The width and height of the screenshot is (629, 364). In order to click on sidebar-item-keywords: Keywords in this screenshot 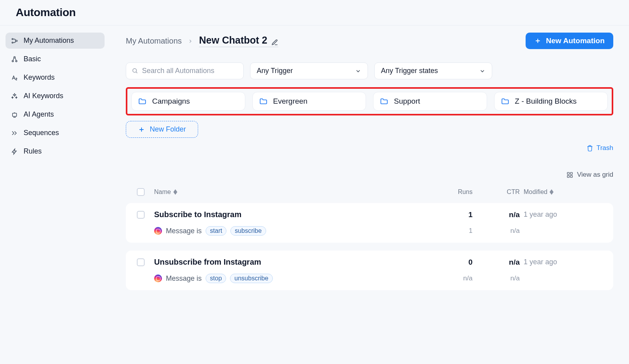, I will do `click(55, 78)`.